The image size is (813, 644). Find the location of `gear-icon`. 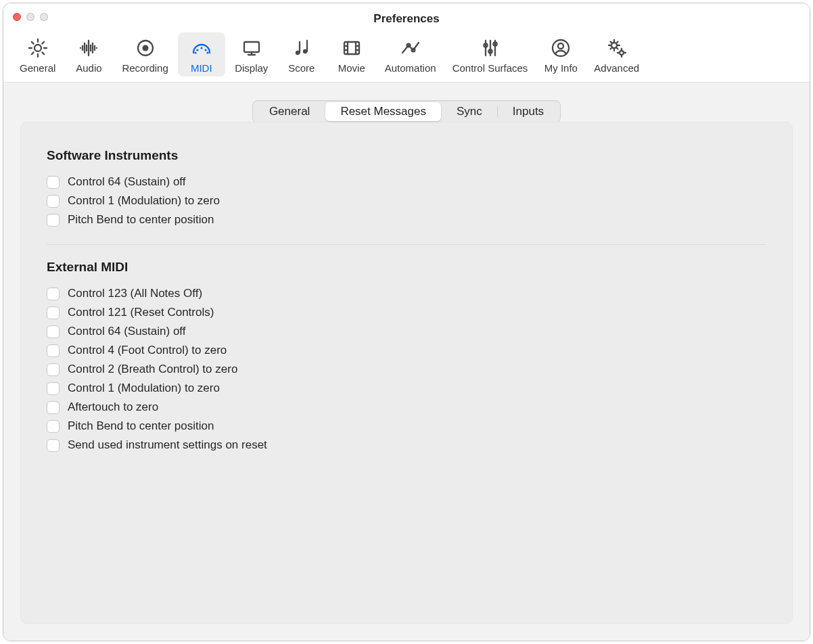

gear-icon is located at coordinates (38, 48).